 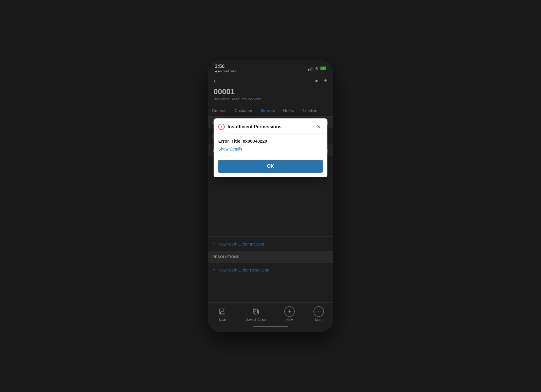 What do you see at coordinates (270, 167) in the screenshot?
I see `modal-footer: OK` at bounding box center [270, 167].